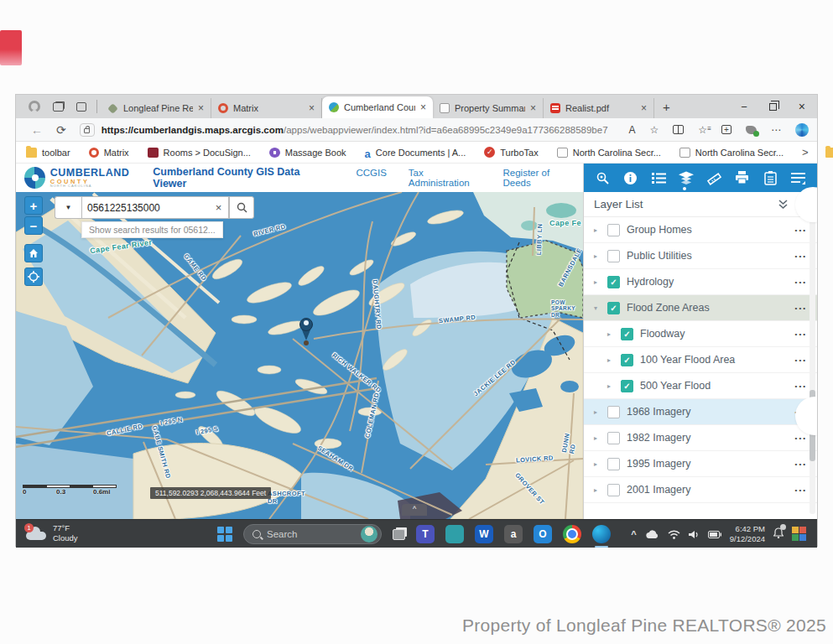 This screenshot has width=833, height=644. What do you see at coordinates (572, 534) in the screenshot?
I see `chrome-app-icon` at bounding box center [572, 534].